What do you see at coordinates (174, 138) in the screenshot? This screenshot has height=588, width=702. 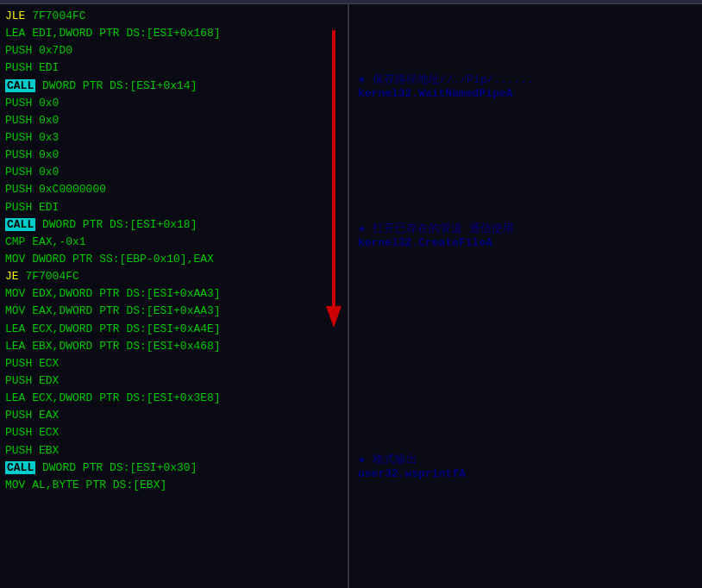 I see `asm-line: PUSH 0x3` at bounding box center [174, 138].